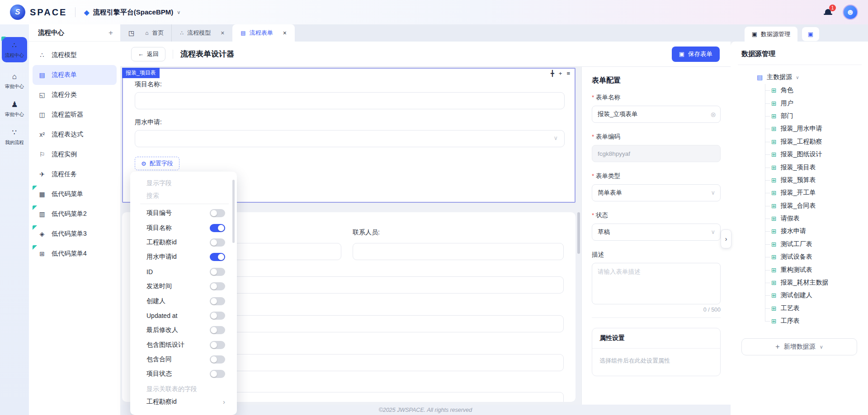 This screenshot has width=868, height=415. What do you see at coordinates (656, 232) in the screenshot?
I see `form-status-select: 草稿` at bounding box center [656, 232].